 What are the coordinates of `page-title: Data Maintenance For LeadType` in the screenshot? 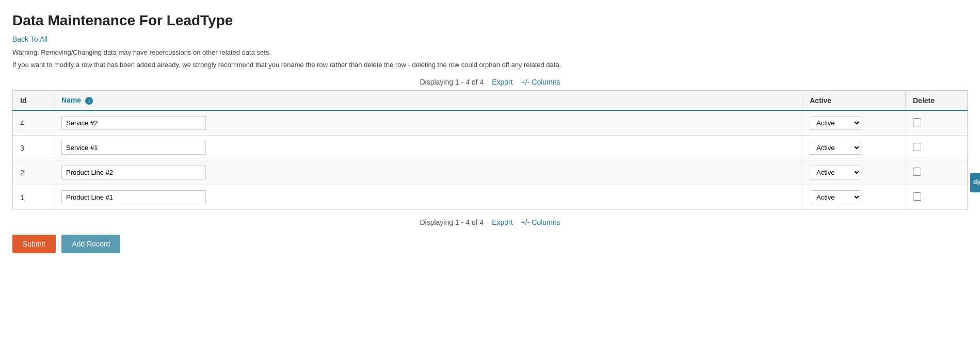 It's located at (490, 21).